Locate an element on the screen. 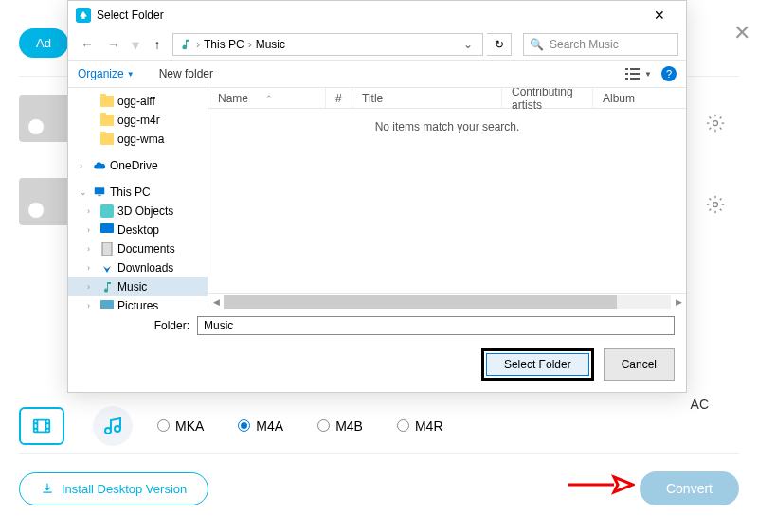 The height and width of the screenshot is (532, 758). radio-m4a: M4A is located at coordinates (261, 426).